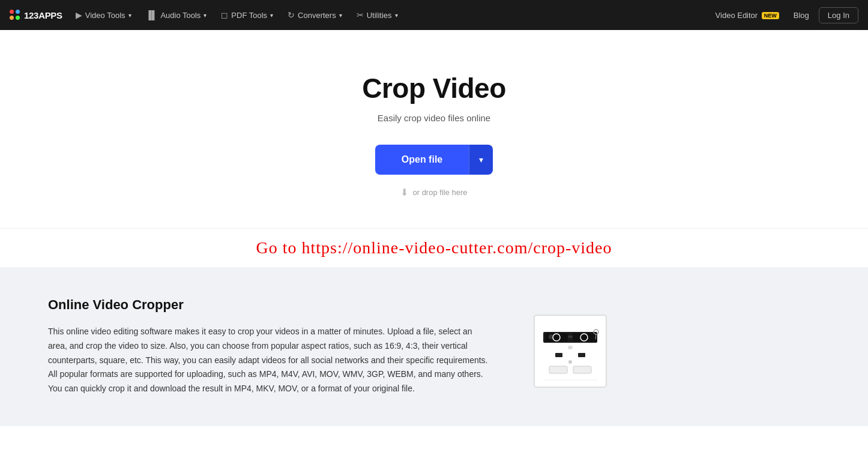 This screenshot has height=464, width=868. What do you see at coordinates (405, 192) in the screenshot?
I see `download-icon: ⬇` at bounding box center [405, 192].